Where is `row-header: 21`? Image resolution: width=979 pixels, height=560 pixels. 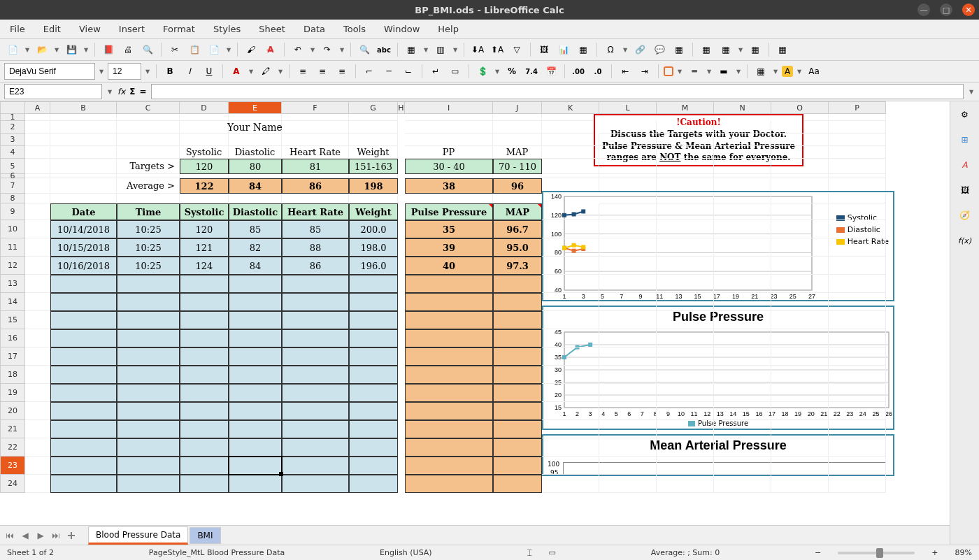 row-header: 21 is located at coordinates (13, 429).